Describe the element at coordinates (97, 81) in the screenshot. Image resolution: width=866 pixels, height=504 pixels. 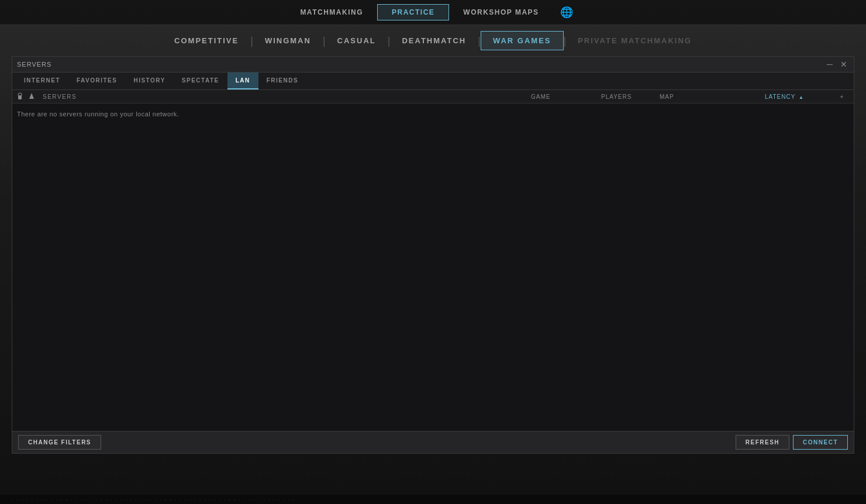
I see `tab-favorites: FAVORITES` at that location.